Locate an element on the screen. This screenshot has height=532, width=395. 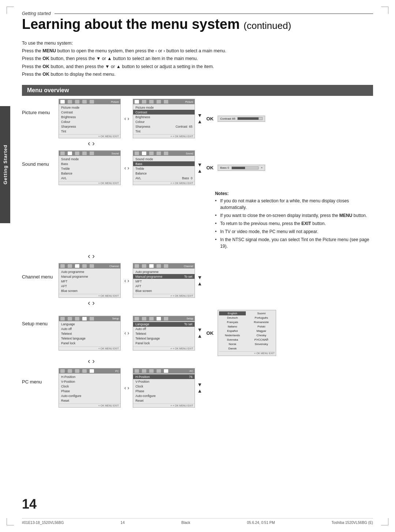
tv-menu-channel-2: Channel Auto programme Manual programmeT… is located at coordinates (164, 280).